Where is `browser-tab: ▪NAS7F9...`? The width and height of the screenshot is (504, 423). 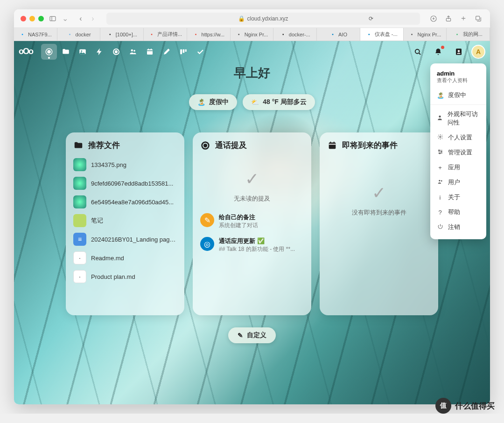
browser-tab: ▪NAS7F9... is located at coordinates (35, 35).